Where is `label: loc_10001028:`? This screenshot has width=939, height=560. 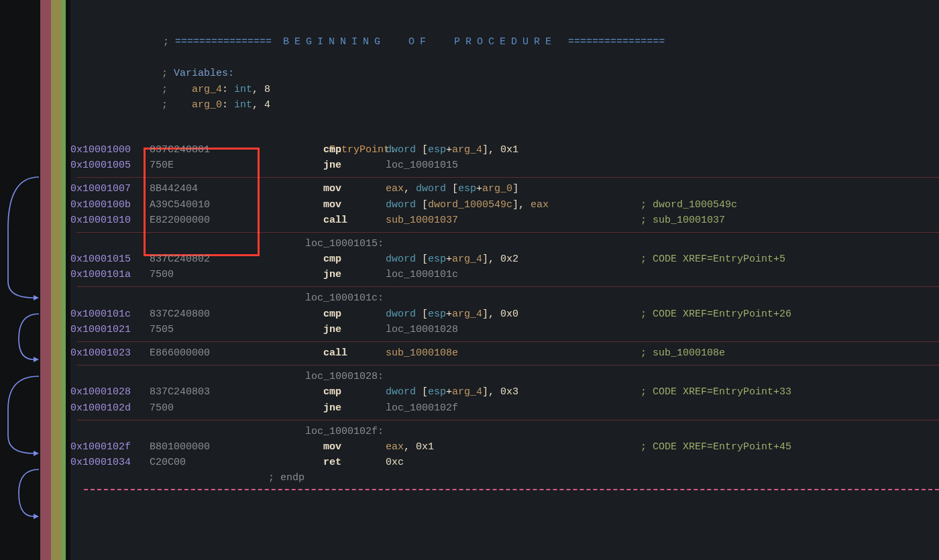 label: loc_10001028: is located at coordinates (504, 377).